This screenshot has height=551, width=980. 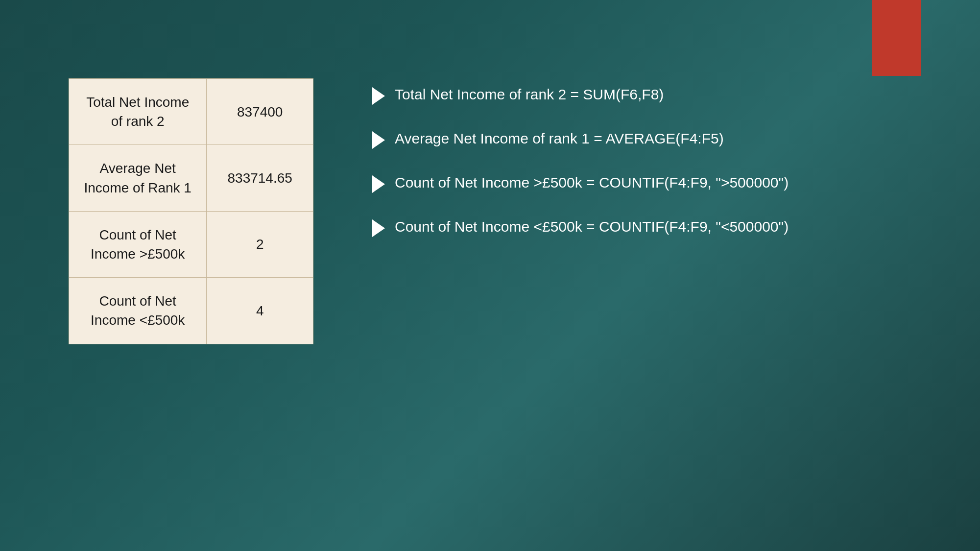 I want to click on red-accent-decoration, so click(x=897, y=38).